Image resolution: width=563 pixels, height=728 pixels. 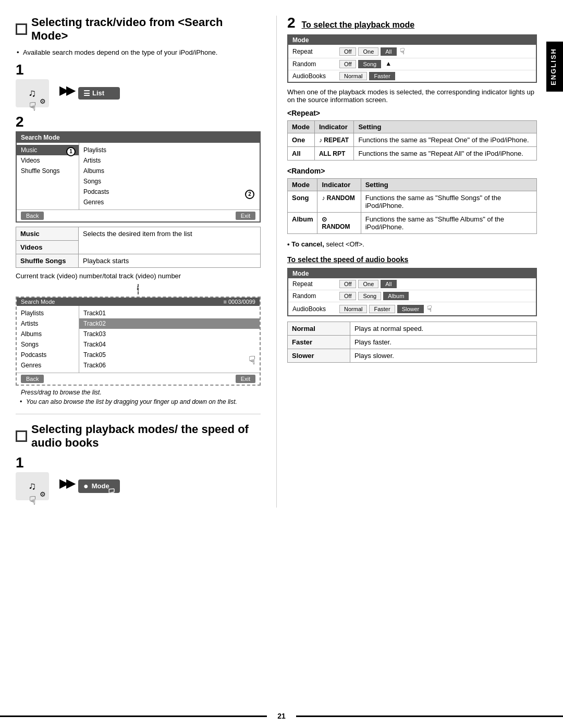 I want to click on screen1-left-menu: Music Videos Shuffle Songs 1, so click(x=48, y=176).